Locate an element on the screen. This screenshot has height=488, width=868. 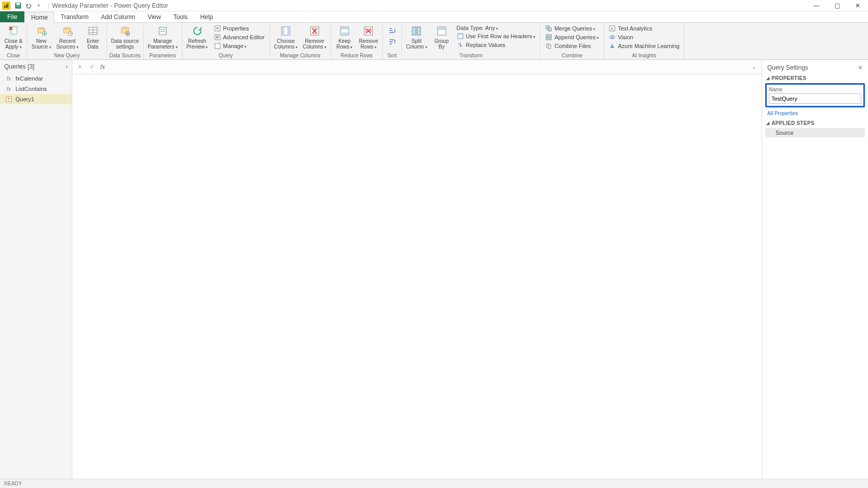
tab-tools: Tools is located at coordinates (180, 17).